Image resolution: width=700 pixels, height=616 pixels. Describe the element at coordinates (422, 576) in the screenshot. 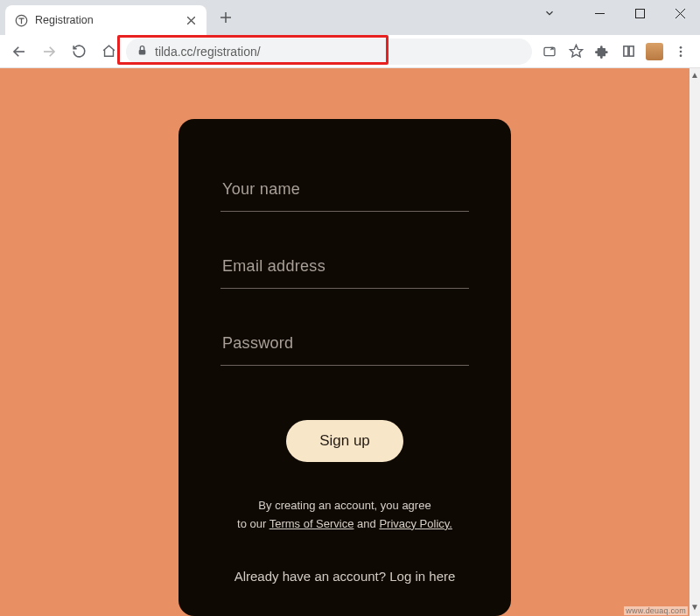

I see `login-link: Log in here` at that location.